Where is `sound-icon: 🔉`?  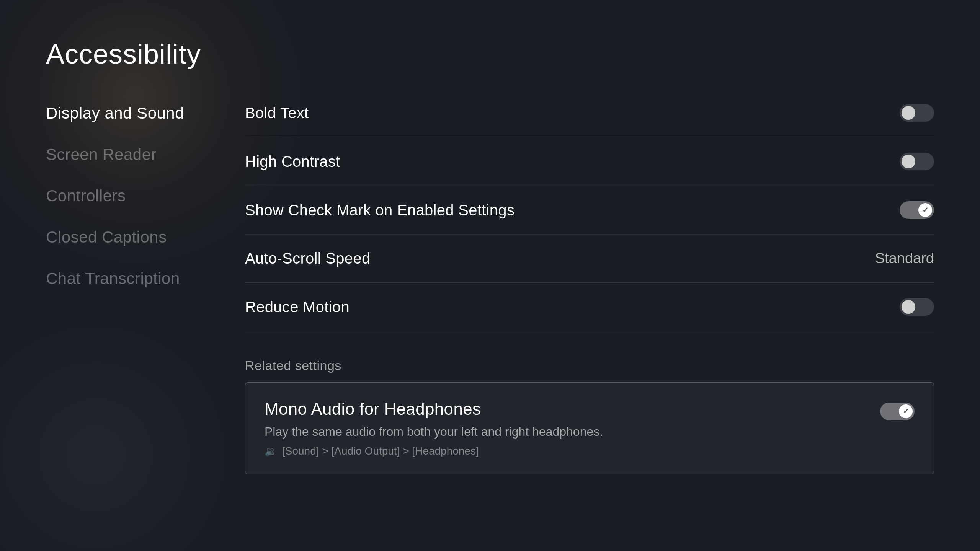
sound-icon: 🔉 is located at coordinates (271, 452).